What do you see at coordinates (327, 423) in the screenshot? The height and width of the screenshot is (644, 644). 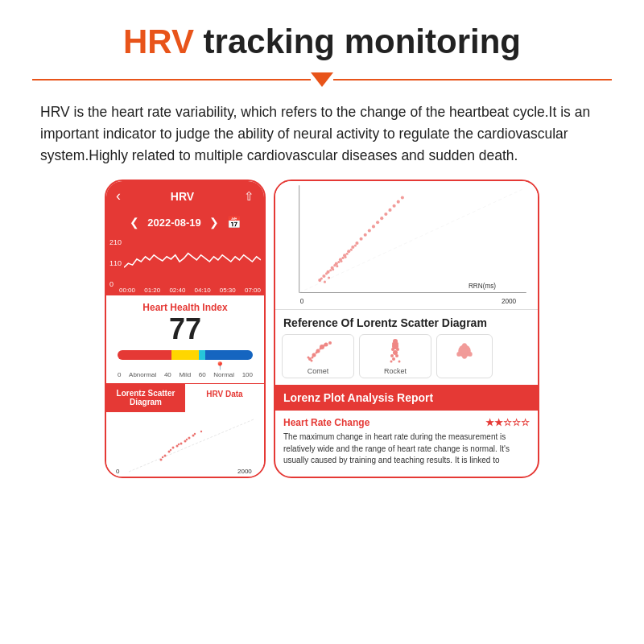 I see `report-section-label: Heart Rate Change` at bounding box center [327, 423].